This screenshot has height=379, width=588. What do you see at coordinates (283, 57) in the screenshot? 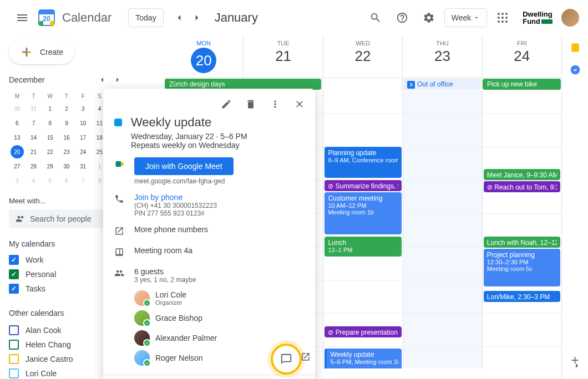
I see `day-number: 21` at bounding box center [283, 57].